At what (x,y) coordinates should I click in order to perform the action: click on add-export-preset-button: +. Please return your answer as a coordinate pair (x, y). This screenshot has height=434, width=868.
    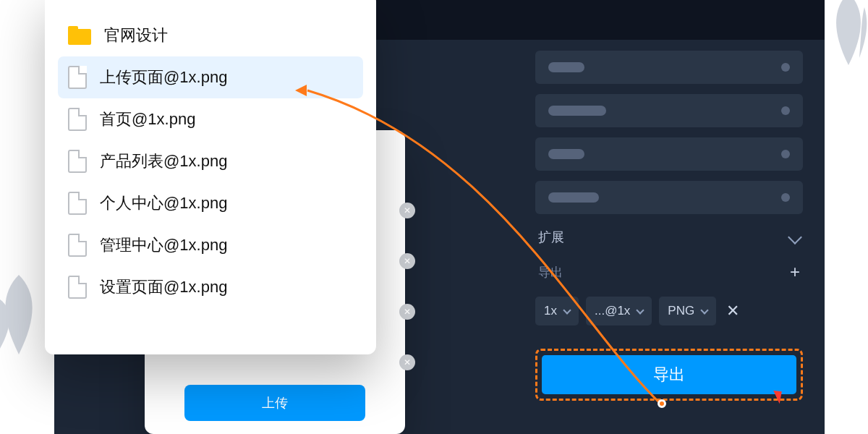
    Looking at the image, I should click on (795, 272).